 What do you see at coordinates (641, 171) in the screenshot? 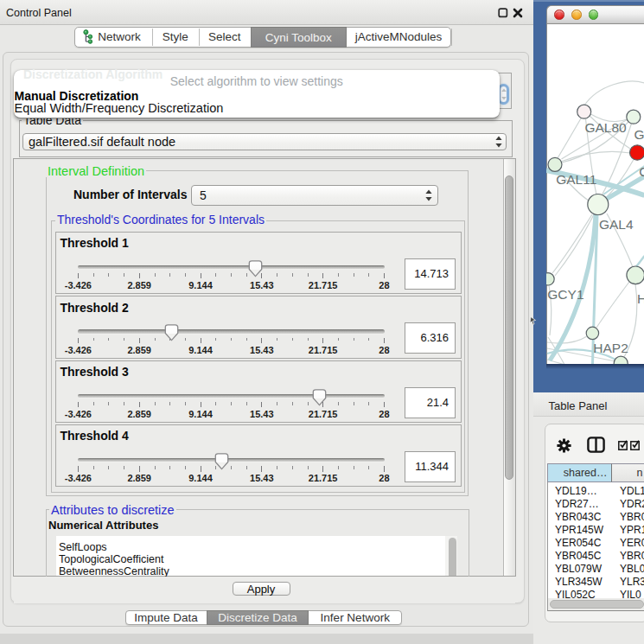
I see `svg-text: CD` at bounding box center [641, 171].